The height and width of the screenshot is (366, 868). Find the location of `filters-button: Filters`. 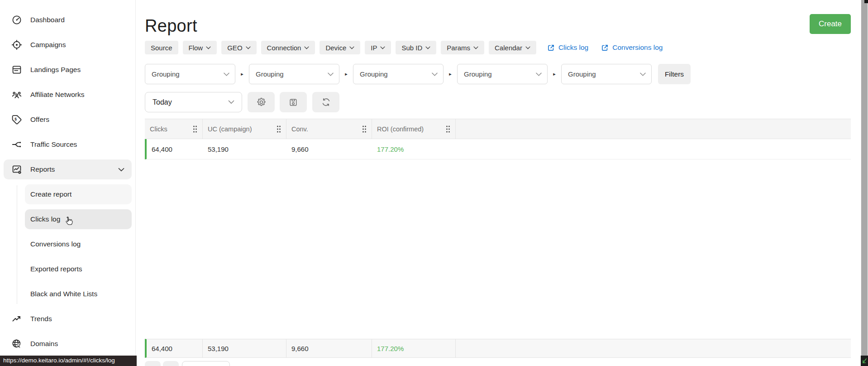

filters-button: Filters is located at coordinates (674, 74).